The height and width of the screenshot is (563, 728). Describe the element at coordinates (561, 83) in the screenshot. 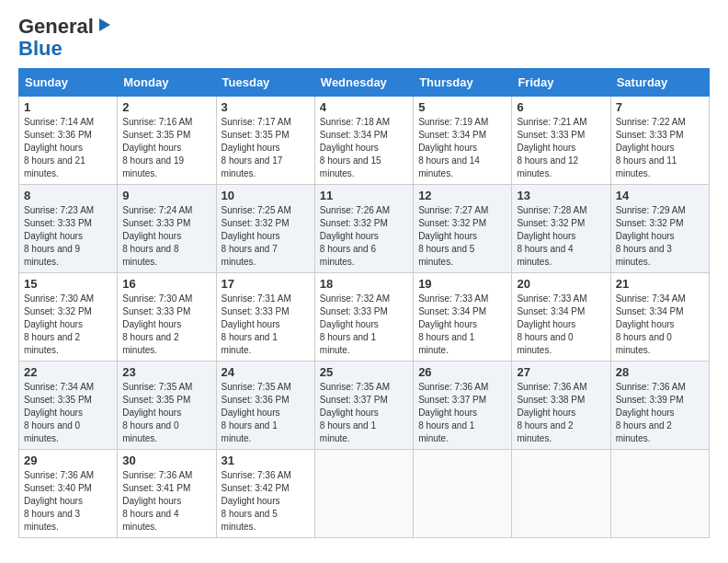

I see `weekday-header-friday: Friday` at that location.